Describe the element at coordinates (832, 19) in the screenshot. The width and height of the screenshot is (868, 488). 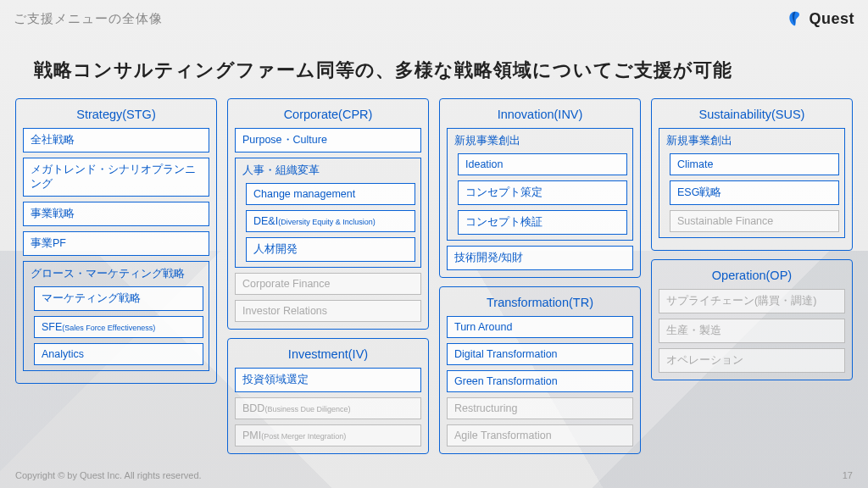
I see `brand-name: Quest` at that location.